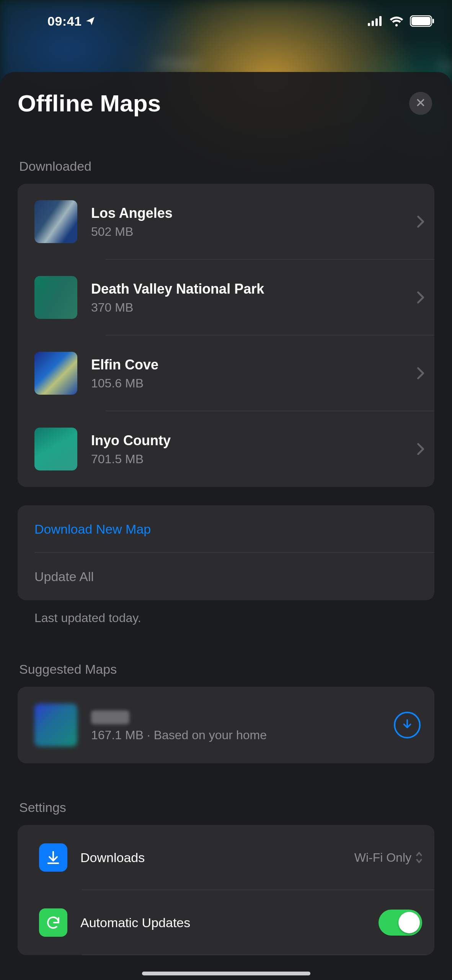 This screenshot has height=980, width=452. What do you see at coordinates (226, 725) in the screenshot?
I see `suggested-map-row: 167.1 MB · Based on your home` at bounding box center [226, 725].